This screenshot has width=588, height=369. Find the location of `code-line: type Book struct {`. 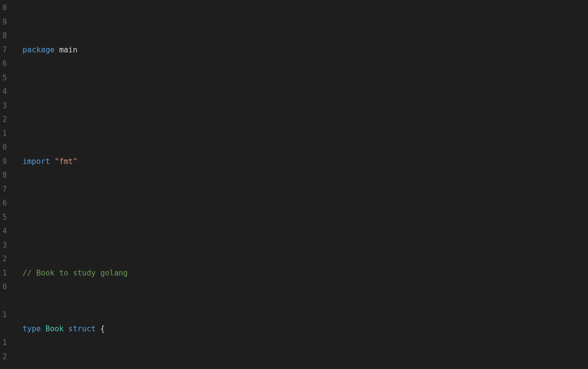

code-line: type Book struct { is located at coordinates (305, 329).